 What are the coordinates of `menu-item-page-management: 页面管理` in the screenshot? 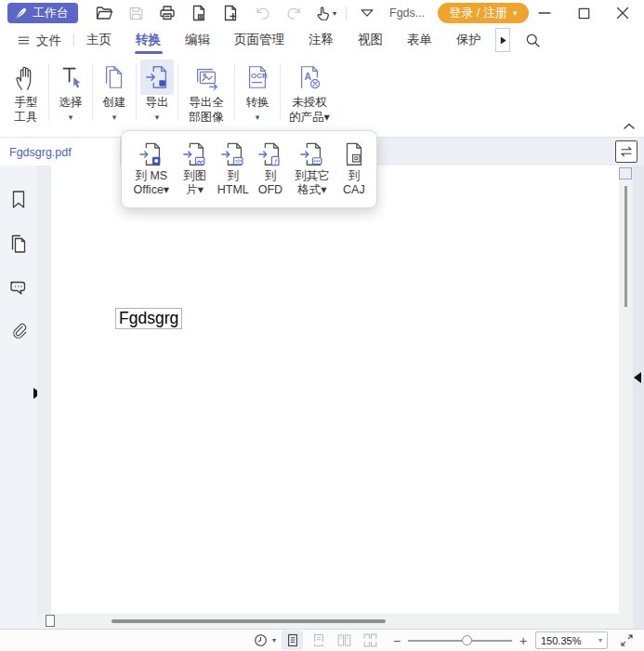 It's located at (259, 40).